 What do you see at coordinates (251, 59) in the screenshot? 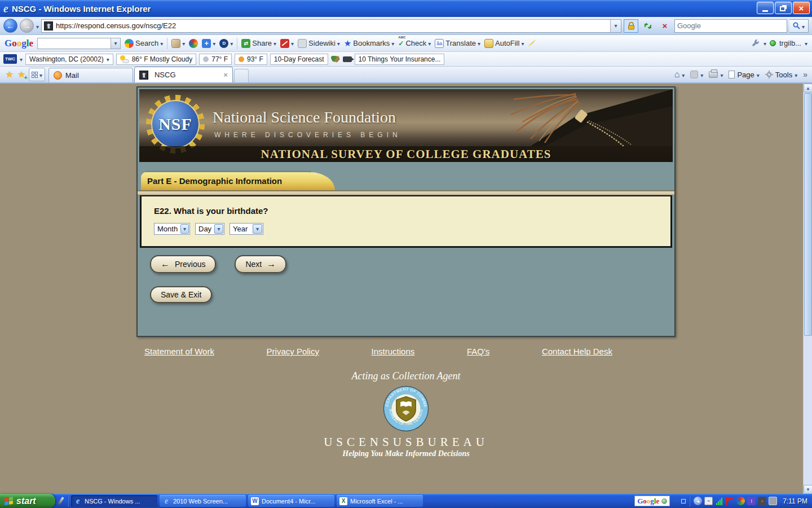
I see `high-temp: 93° F` at bounding box center [251, 59].